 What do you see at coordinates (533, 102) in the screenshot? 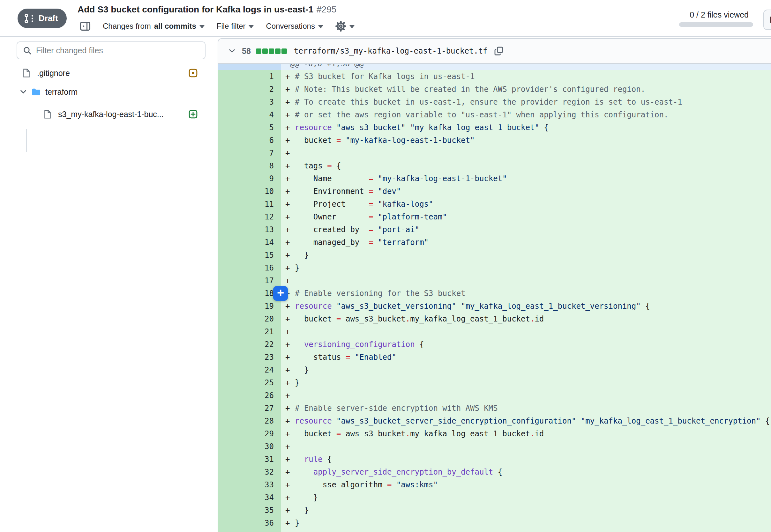
I see `code-content: # To create this bucket in us-east-1, en…` at bounding box center [533, 102].